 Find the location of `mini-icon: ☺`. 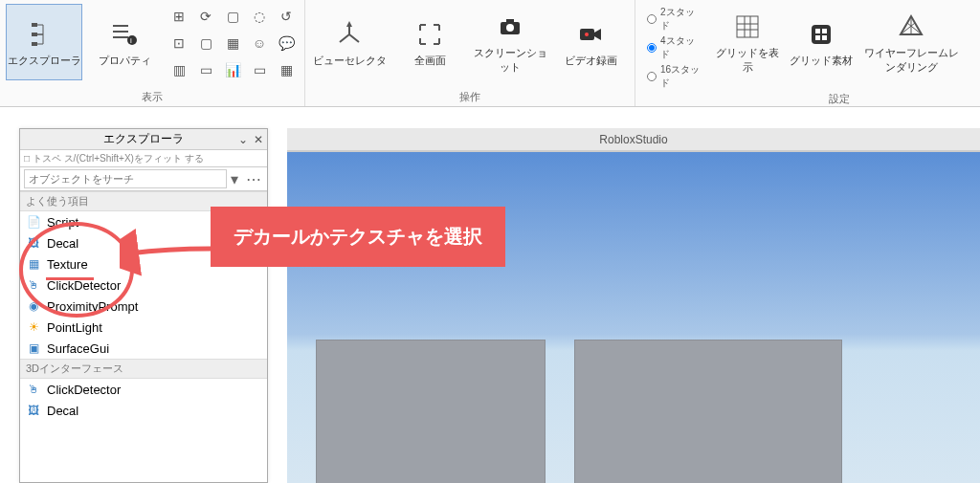

mini-icon: ☺ is located at coordinates (259, 43).